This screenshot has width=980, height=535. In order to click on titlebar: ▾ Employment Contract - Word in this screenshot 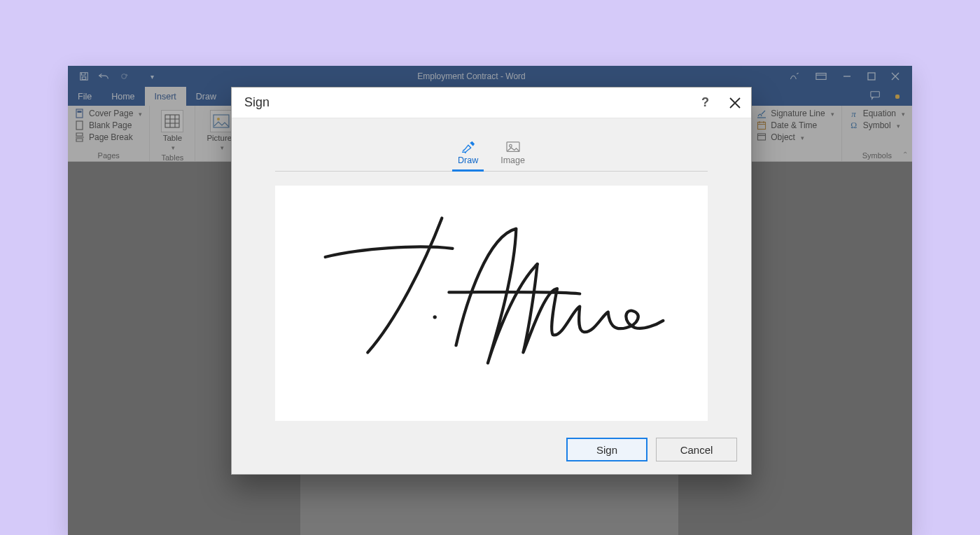, I will do `click(490, 76)`.